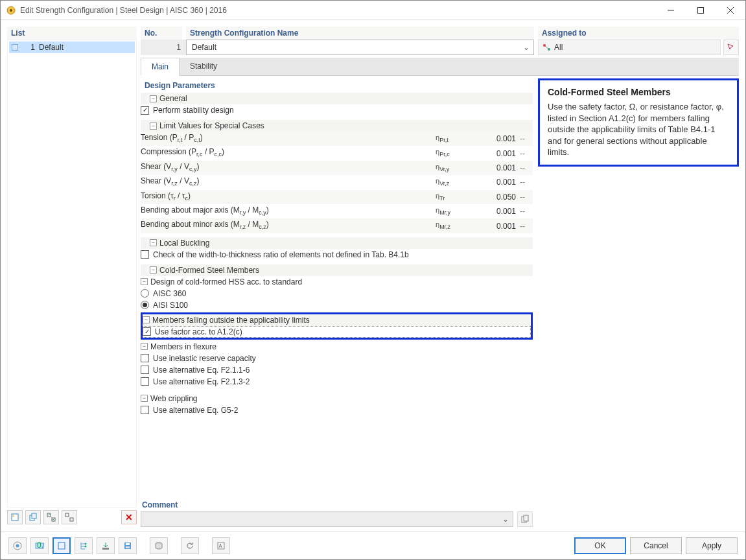 This screenshot has height=560, width=746. Describe the element at coordinates (731, 47) in the screenshot. I see `pick-button` at that location.